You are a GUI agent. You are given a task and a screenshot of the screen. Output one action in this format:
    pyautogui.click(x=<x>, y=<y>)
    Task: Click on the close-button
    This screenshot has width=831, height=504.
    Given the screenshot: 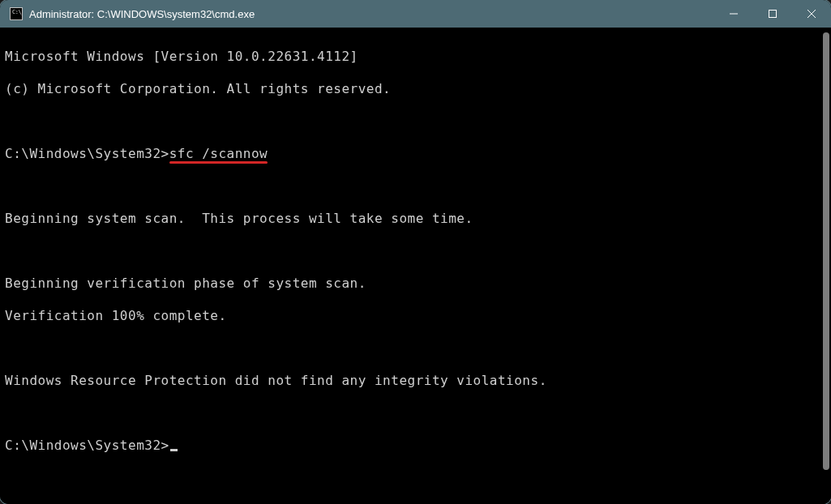 What is the action you would take?
    pyautogui.click(x=812, y=14)
    